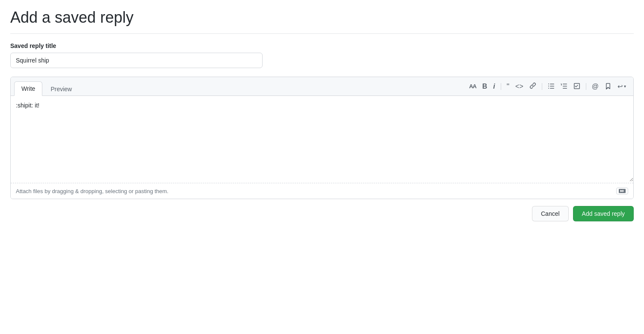 Image resolution: width=644 pixels, height=334 pixels. What do you see at coordinates (547, 86) in the screenshot?
I see `toolbar-icons: AA B i " <>` at bounding box center [547, 86].